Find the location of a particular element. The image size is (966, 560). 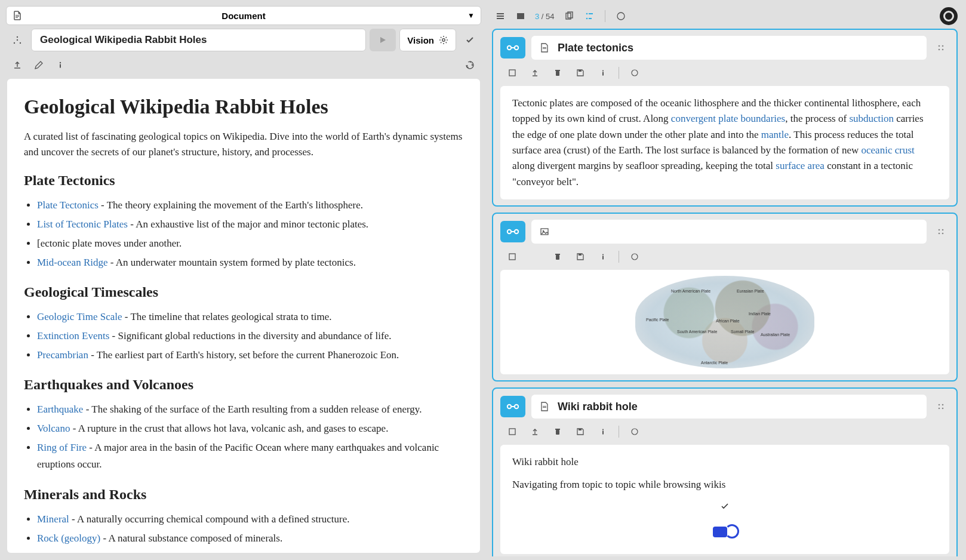

sort-icon is located at coordinates (589, 16).